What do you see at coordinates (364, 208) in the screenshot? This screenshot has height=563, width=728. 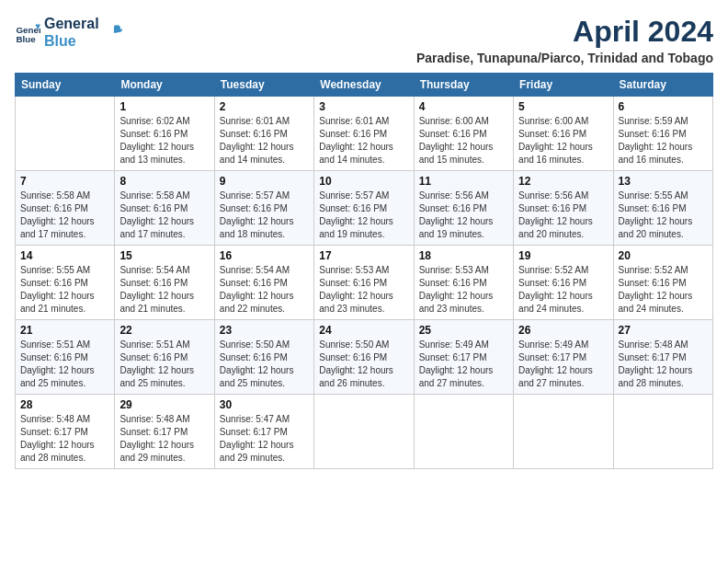 I see `calendar-cell: 10Sunrise: 5:57 AMSunset: 6:16 PMDayligh…` at bounding box center [364, 208].